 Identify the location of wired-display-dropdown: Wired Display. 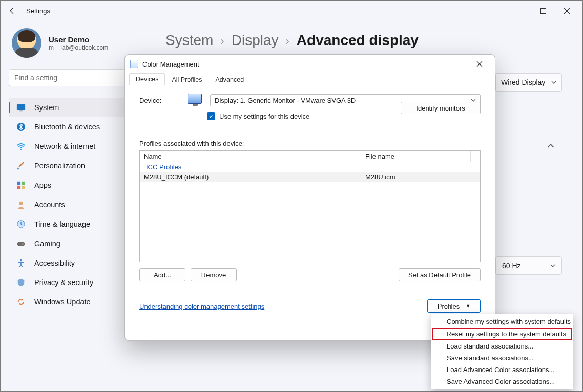
(529, 82).